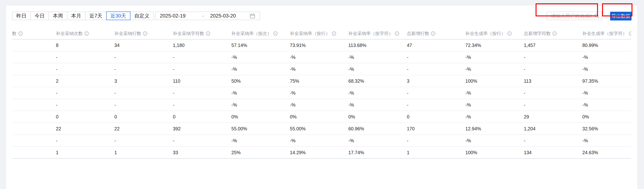 The width and height of the screenshot is (644, 189). I want to click on table-row: 0000%0%0%0-%290%, so click(322, 117).